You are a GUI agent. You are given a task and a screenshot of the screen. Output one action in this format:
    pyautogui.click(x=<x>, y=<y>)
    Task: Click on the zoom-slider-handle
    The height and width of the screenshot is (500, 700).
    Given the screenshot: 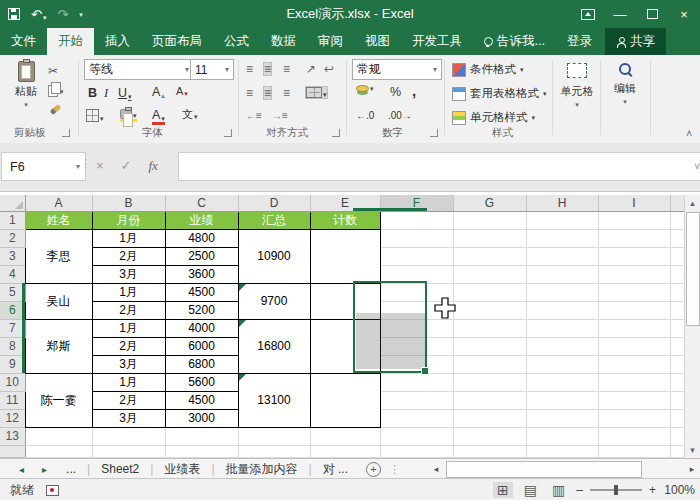 What is the action you would take?
    pyautogui.click(x=616, y=490)
    